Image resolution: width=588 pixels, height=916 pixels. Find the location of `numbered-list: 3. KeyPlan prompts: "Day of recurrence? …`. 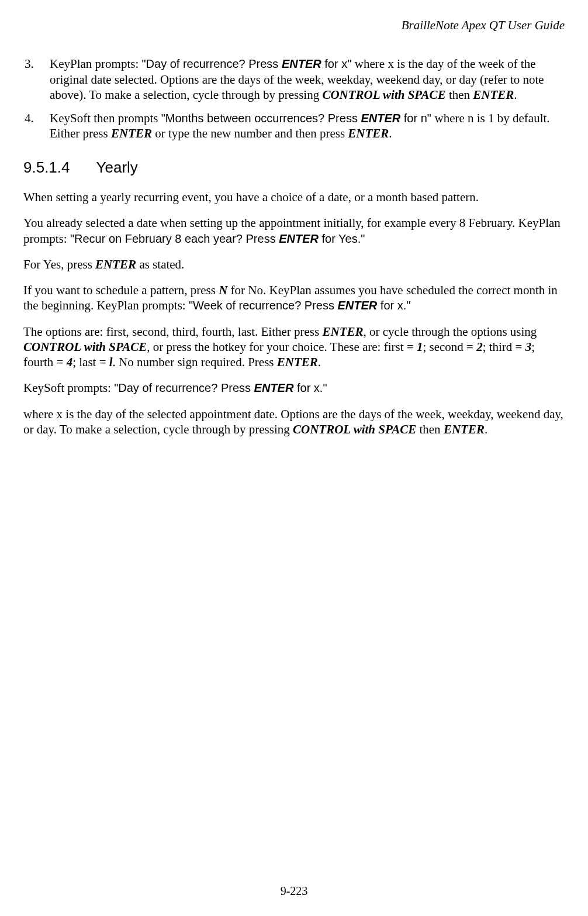

numbered-list: 3. KeyPlan prompts: "Day of recurrence? … is located at coordinates (294, 98).